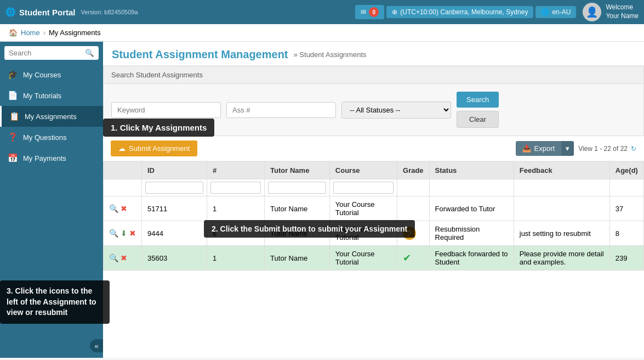 The image size is (644, 360). Describe the element at coordinates (154, 148) in the screenshot. I see `submit-assignment-button: ☁ Submit Assignment` at that location.